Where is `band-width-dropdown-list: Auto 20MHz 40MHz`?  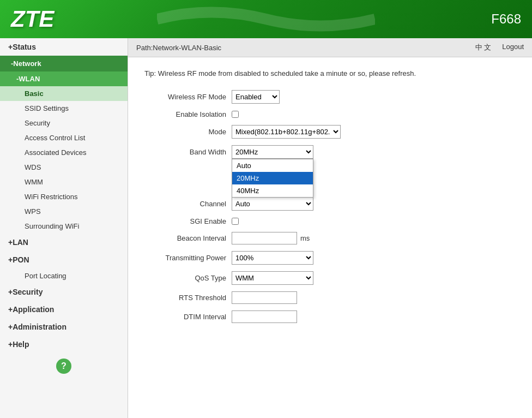 band-width-dropdown-list: Auto 20MHz 40MHz is located at coordinates (273, 178).